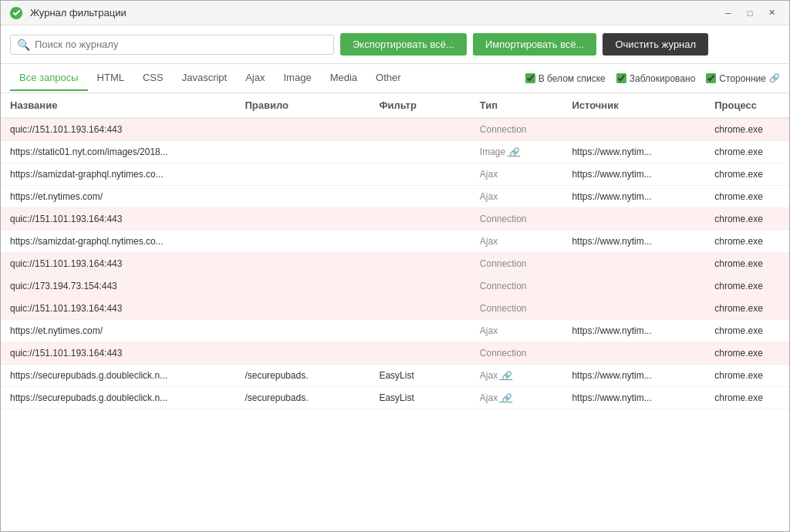 The image size is (790, 532). Describe the element at coordinates (111, 79) in the screenshot. I see `tab-html: HTML` at that location.